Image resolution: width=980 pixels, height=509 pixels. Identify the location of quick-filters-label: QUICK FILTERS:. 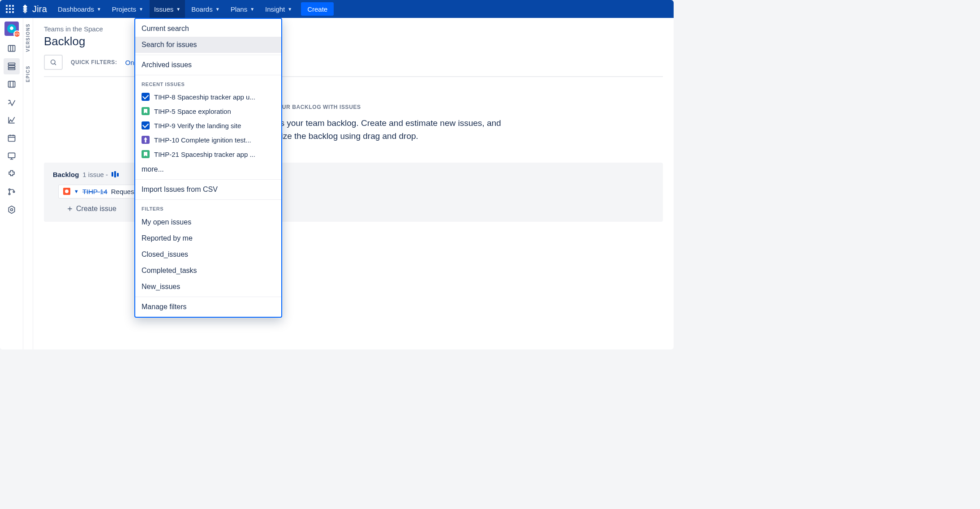
(94, 62).